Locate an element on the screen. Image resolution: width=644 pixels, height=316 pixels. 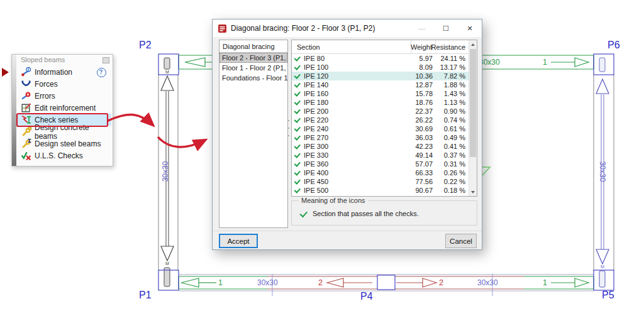
resistance-value: 7.82 % is located at coordinates (452, 76).